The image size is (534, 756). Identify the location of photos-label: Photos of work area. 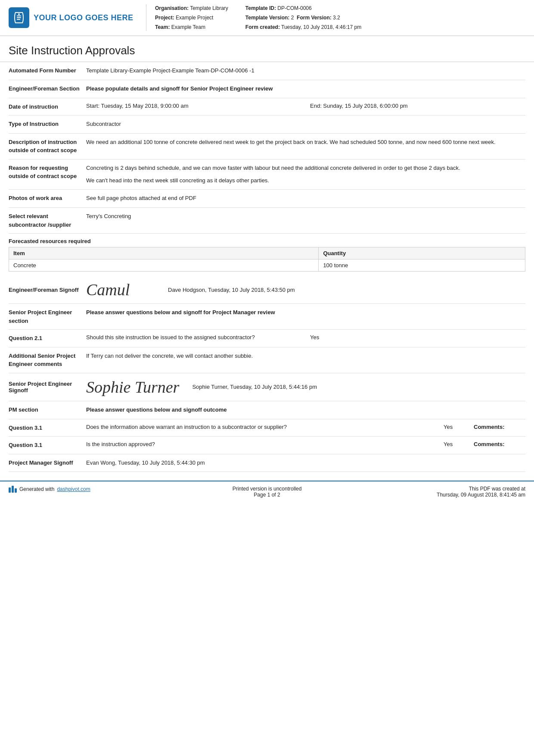
(47, 198).